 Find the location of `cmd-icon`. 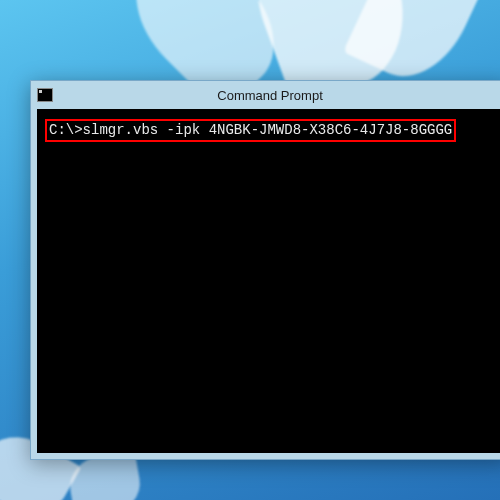

cmd-icon is located at coordinates (45, 95).